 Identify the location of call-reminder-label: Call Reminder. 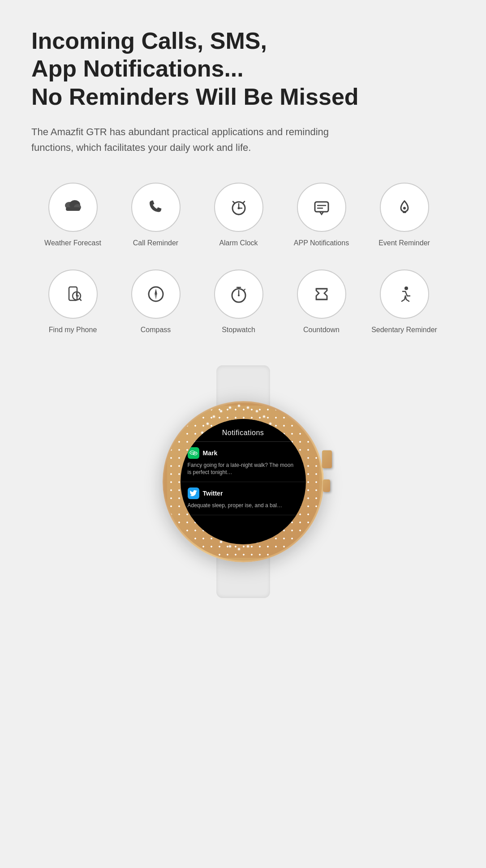
(156, 243).